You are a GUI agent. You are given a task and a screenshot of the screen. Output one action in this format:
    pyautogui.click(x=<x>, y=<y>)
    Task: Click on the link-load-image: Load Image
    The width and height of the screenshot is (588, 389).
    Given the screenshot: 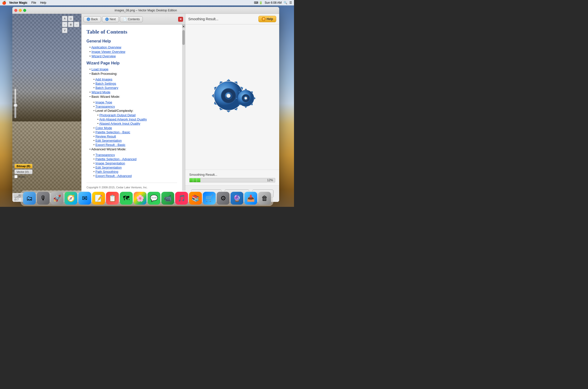 What is the action you would take?
    pyautogui.click(x=100, y=69)
    